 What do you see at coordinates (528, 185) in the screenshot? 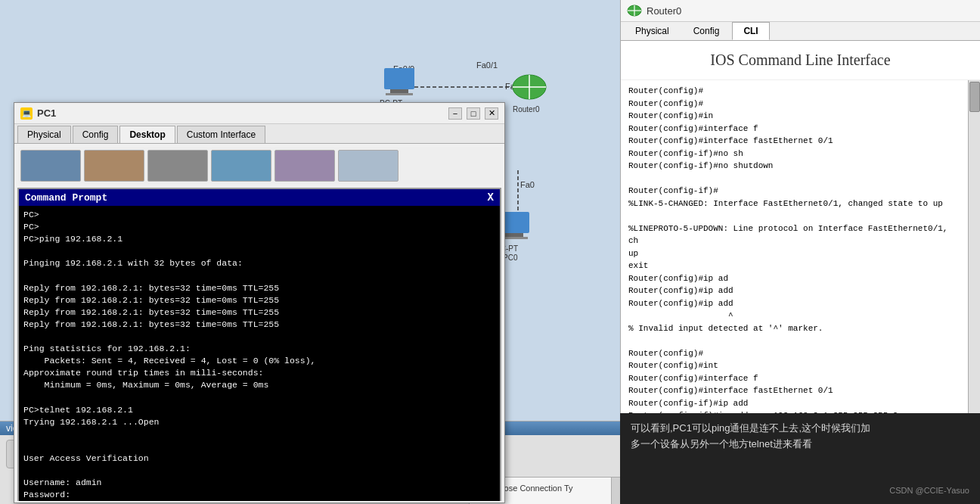
I see `svg-text: Fa0` at bounding box center [528, 185].